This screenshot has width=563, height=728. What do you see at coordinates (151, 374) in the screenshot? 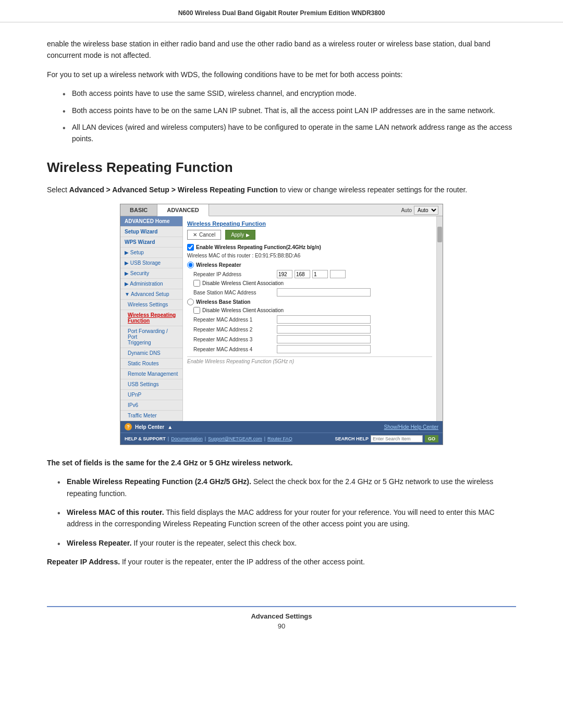
I see `nav-remote-management: Remote Management` at bounding box center [151, 374].